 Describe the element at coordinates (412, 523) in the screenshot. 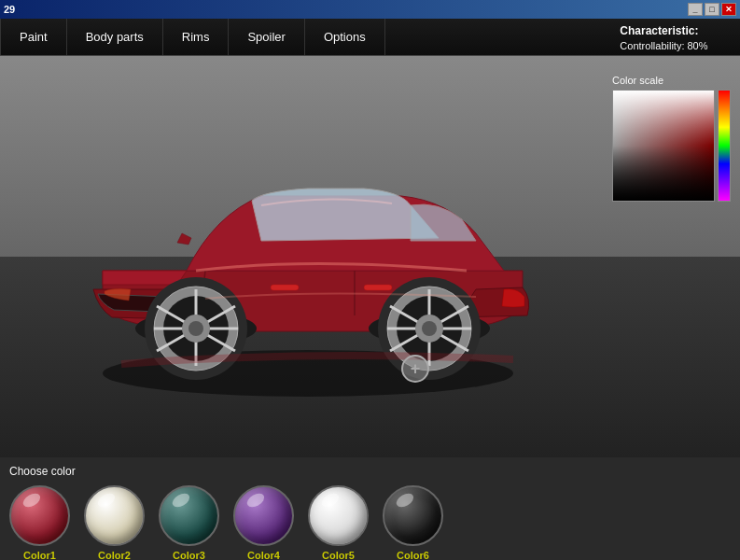

I see `swatch-container-color6: Color6` at that location.